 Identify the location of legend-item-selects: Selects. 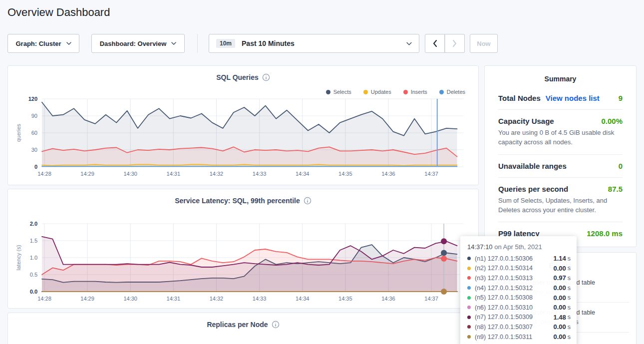
(338, 92).